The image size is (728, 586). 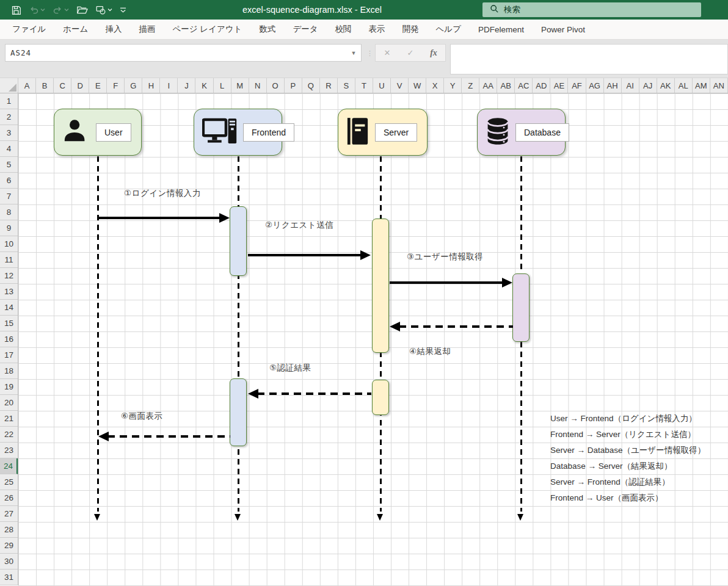 I want to click on ribbon-tab-2: ホーム, so click(x=76, y=29).